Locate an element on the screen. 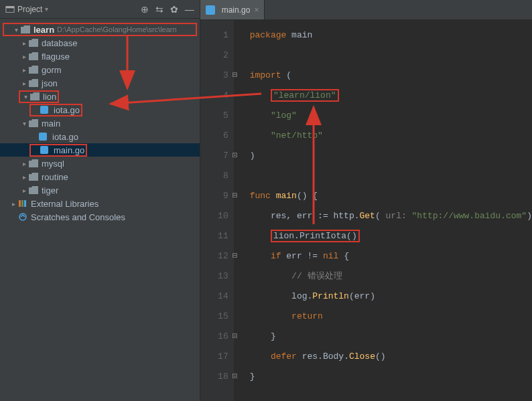 This screenshot has width=532, height=401. line-number: 3 is located at coordinates (214, 76).